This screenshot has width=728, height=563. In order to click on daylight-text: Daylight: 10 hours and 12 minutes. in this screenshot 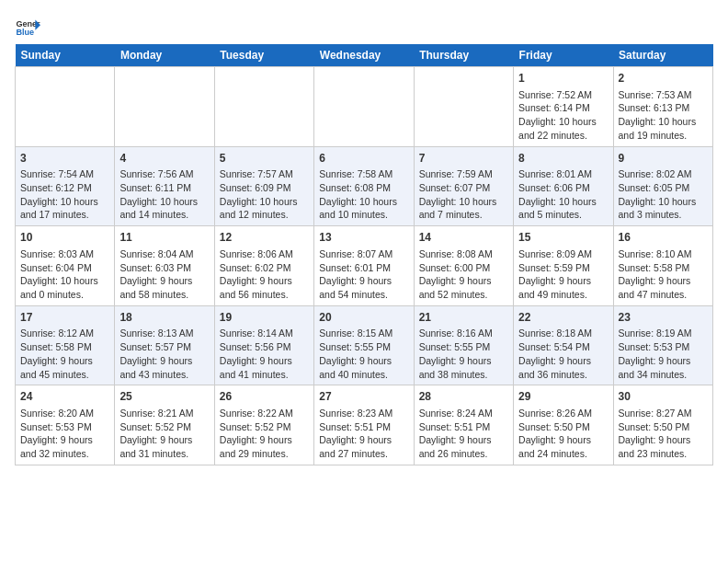, I will do `click(259, 208)`.